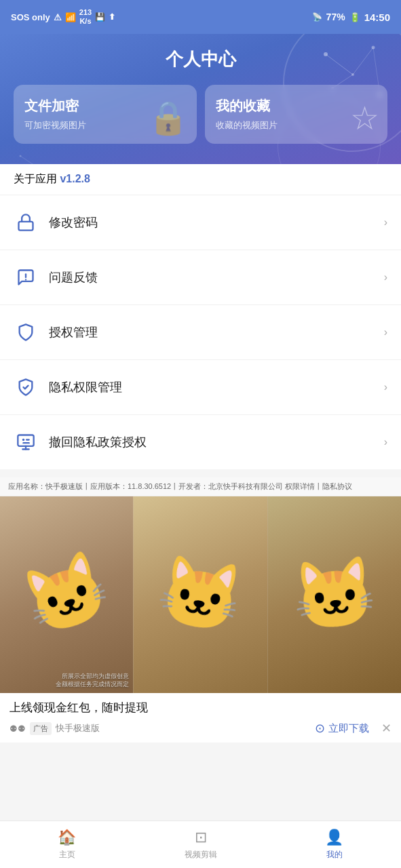 The image size is (401, 868). Describe the element at coordinates (67, 854) in the screenshot. I see `nav-label-home: 主页` at that location.